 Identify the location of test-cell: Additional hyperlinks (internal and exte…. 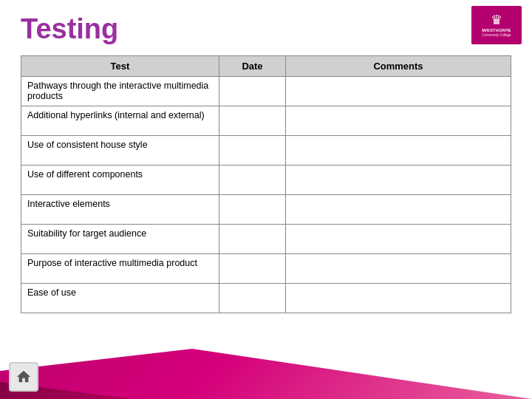
(120, 121).